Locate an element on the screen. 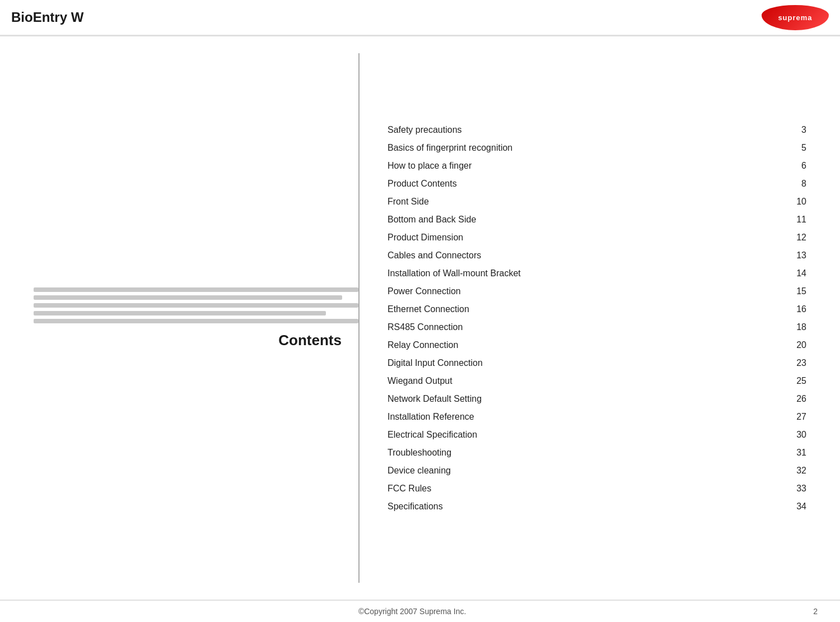 The image size is (840, 622). toc-item-page: 3 is located at coordinates (798, 130).